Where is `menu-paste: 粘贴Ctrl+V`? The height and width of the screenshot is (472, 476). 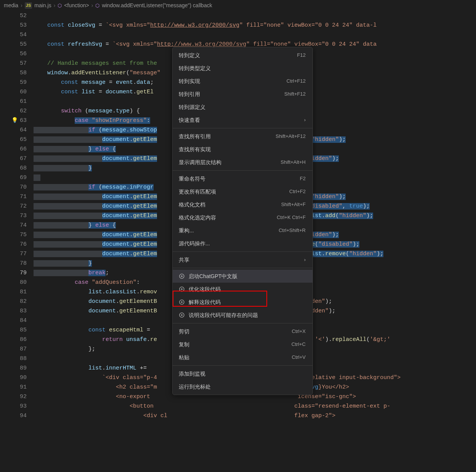 menu-paste: 粘贴Ctrl+V is located at coordinates (242, 357).